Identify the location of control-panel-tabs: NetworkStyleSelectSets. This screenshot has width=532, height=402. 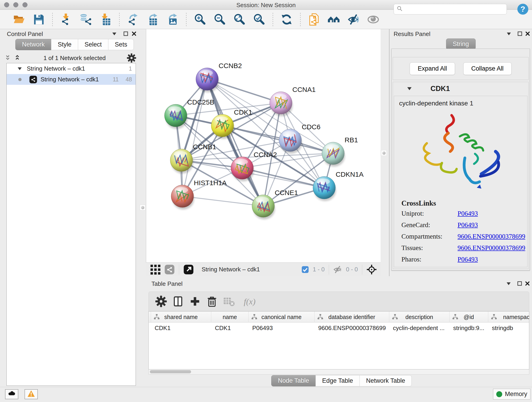
(75, 45).